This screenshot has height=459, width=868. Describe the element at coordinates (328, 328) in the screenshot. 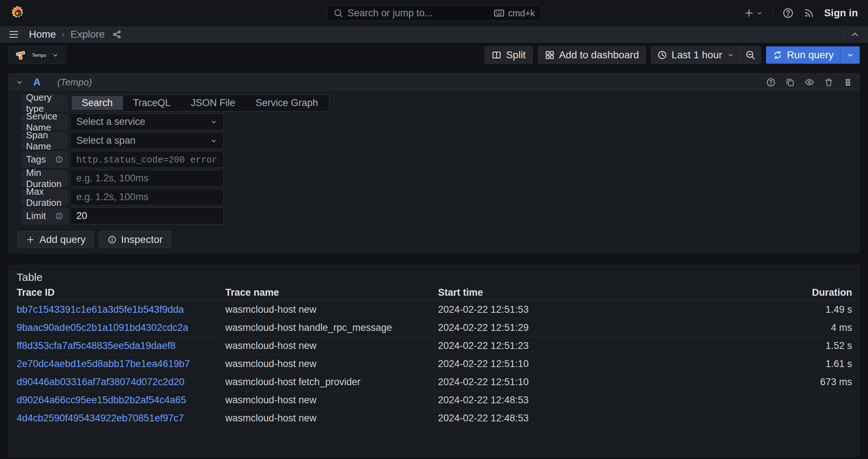

I see `trace-name-cell: wasmcloud-host handle_rpc_message` at that location.